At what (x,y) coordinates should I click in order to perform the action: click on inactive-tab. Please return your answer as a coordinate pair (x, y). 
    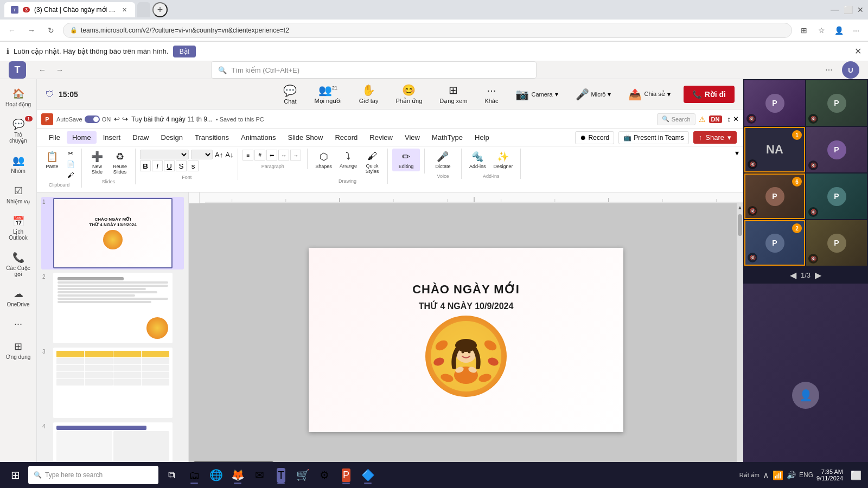
    Looking at the image, I should click on (144, 10).